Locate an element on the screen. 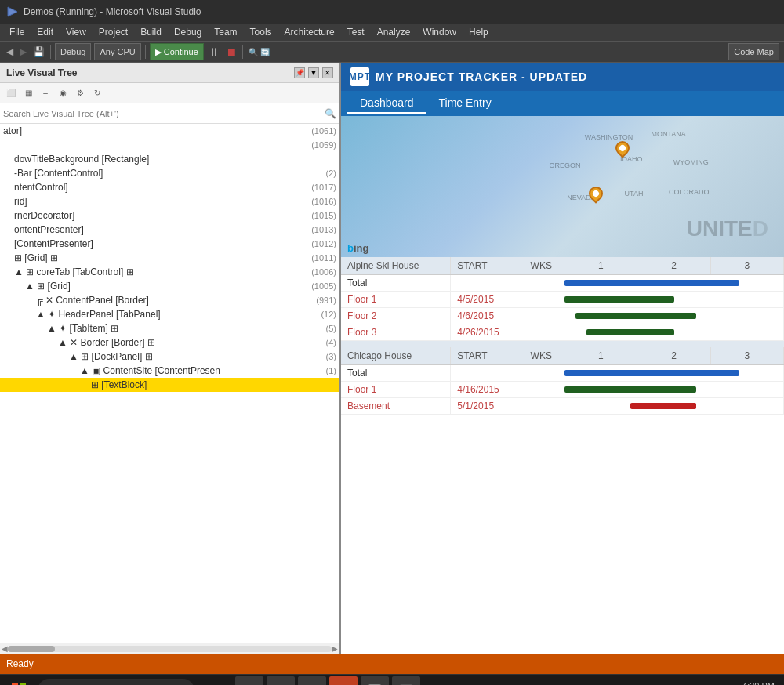  tree-row: [ContentPresenter](1012) is located at coordinates (169, 244).